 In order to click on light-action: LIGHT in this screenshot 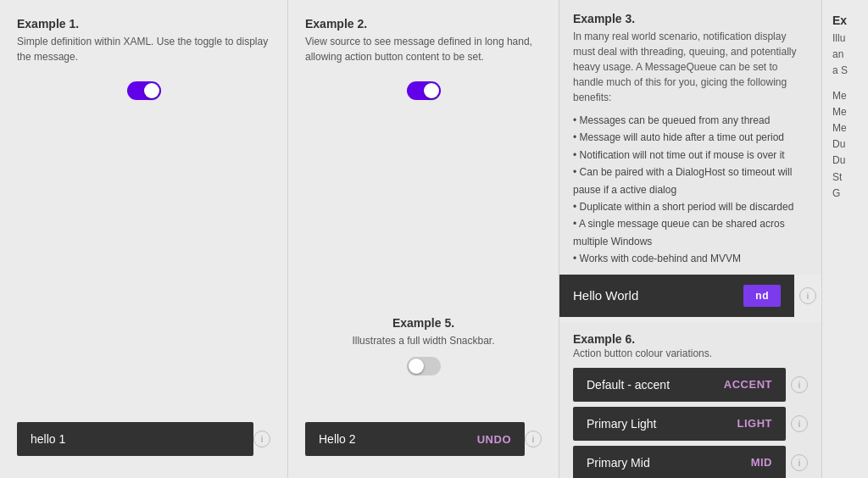, I will do `click(755, 424)`.